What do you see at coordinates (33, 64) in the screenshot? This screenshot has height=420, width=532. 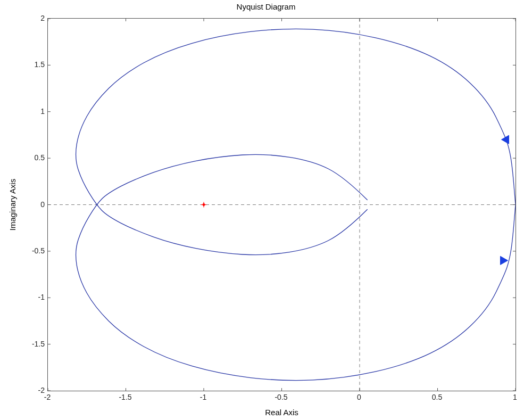 I see `y-tick-label: 1.5` at bounding box center [33, 64].